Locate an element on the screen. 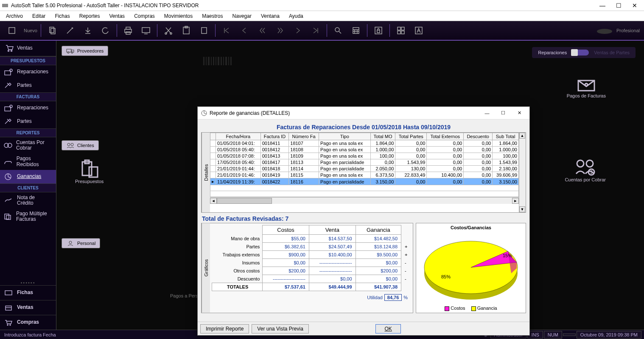 The height and width of the screenshot is (339, 644). dialog-maximize: ☐ is located at coordinates (503, 113).